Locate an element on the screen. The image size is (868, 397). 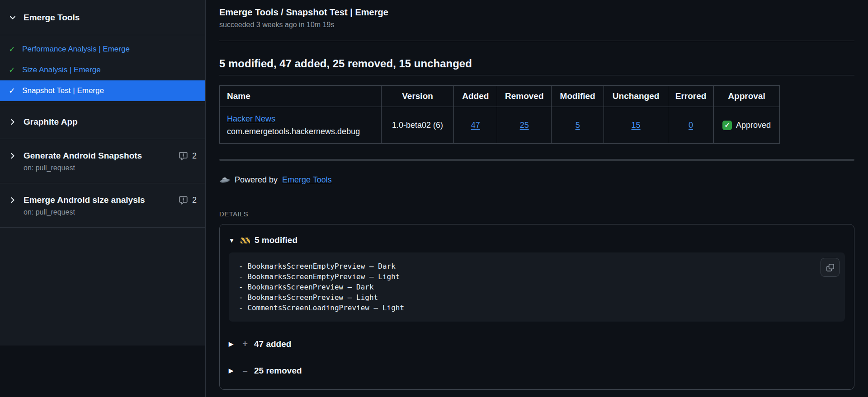
modified-group-title: 5 modified is located at coordinates (276, 240).